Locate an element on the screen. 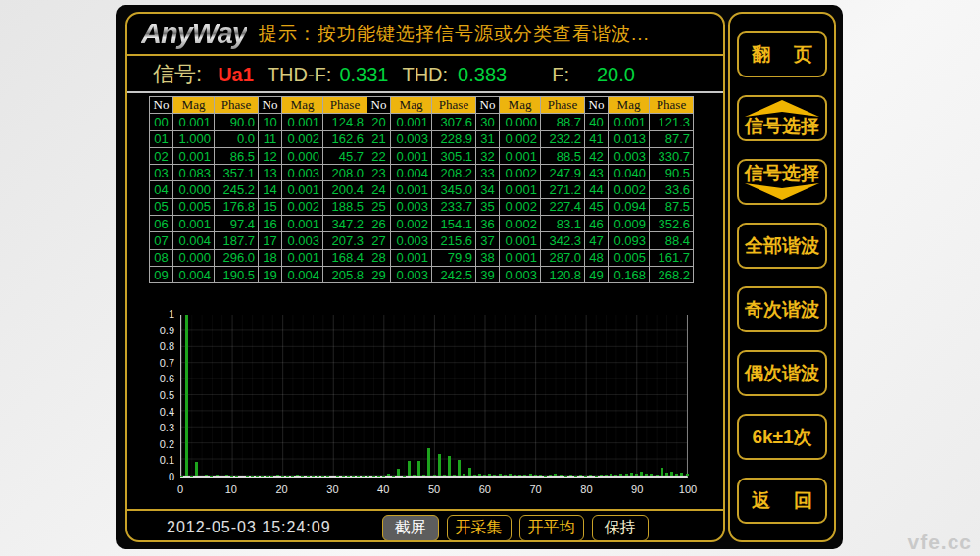  harmonic-phase: 345.0 is located at coordinates (455, 190).